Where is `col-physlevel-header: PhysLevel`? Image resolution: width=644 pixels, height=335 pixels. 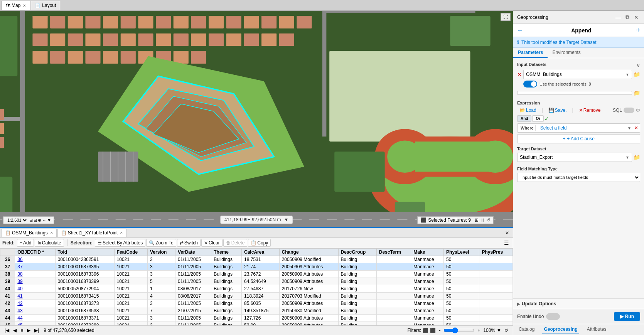 col-physlevel-header: PhysLevel is located at coordinates (462, 252).